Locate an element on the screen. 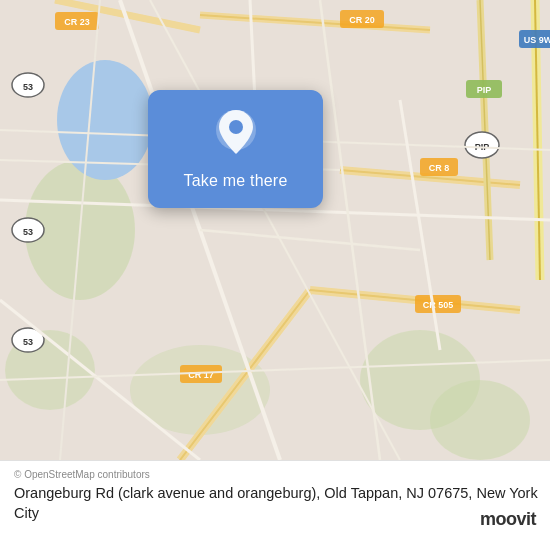  svg-text: CR 8 is located at coordinates (440, 168).